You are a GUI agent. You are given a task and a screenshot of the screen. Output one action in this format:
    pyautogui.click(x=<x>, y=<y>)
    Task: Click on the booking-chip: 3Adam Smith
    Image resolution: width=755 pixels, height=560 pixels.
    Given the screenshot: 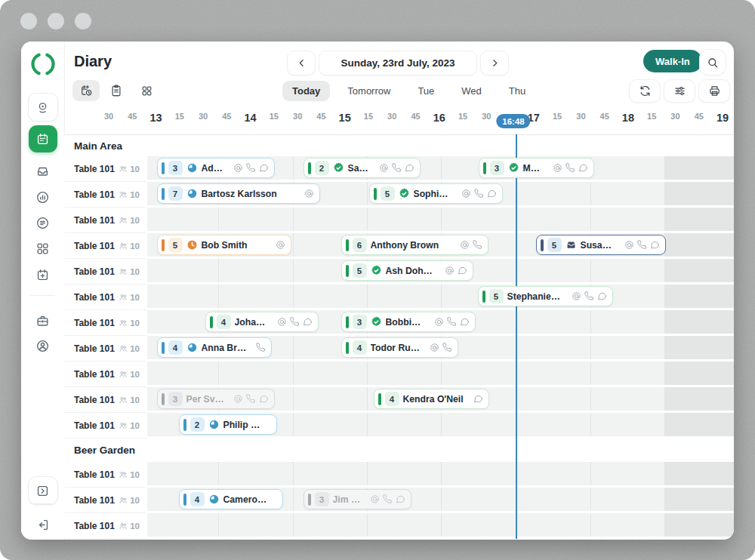 What is the action you would take?
    pyautogui.click(x=216, y=168)
    